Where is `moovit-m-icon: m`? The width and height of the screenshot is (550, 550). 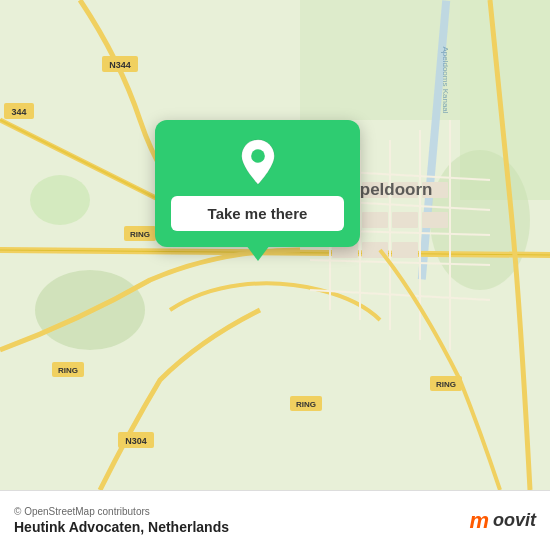 moovit-m-icon: m is located at coordinates (479, 521).